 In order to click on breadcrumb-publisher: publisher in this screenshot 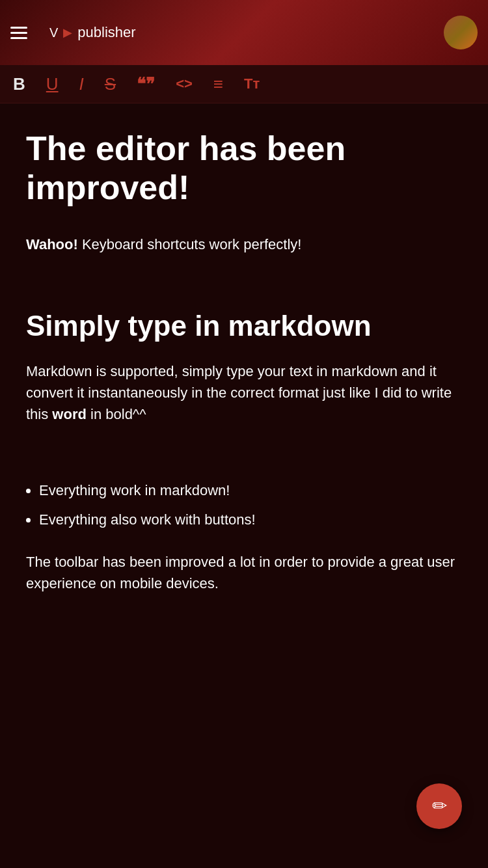, I will do `click(107, 33)`.